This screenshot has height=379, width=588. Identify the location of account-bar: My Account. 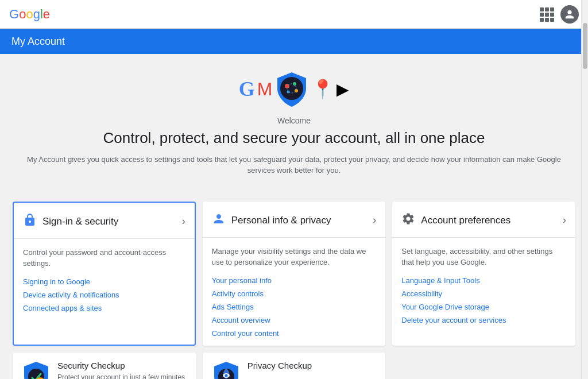
(294, 41).